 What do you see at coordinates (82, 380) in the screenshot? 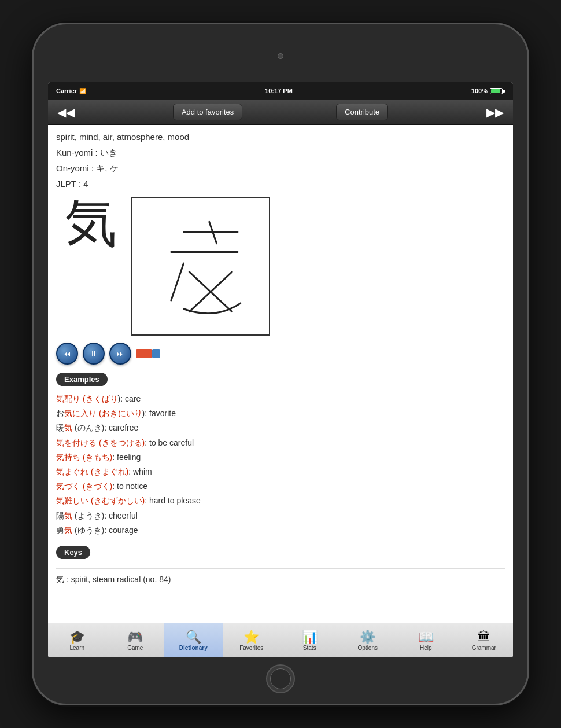
I see `examples-badge: Examples` at bounding box center [82, 380].